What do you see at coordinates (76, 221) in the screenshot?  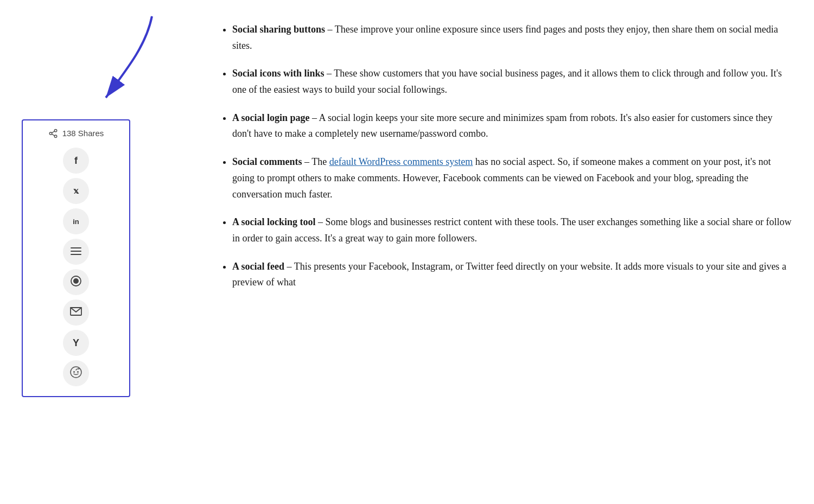 I see `linkedin-share-button: in` at bounding box center [76, 221].